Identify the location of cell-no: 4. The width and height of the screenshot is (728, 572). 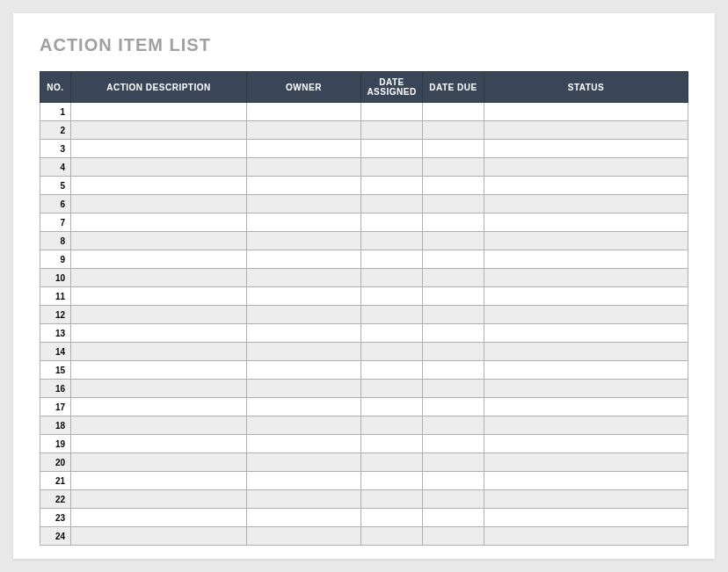
(56, 167).